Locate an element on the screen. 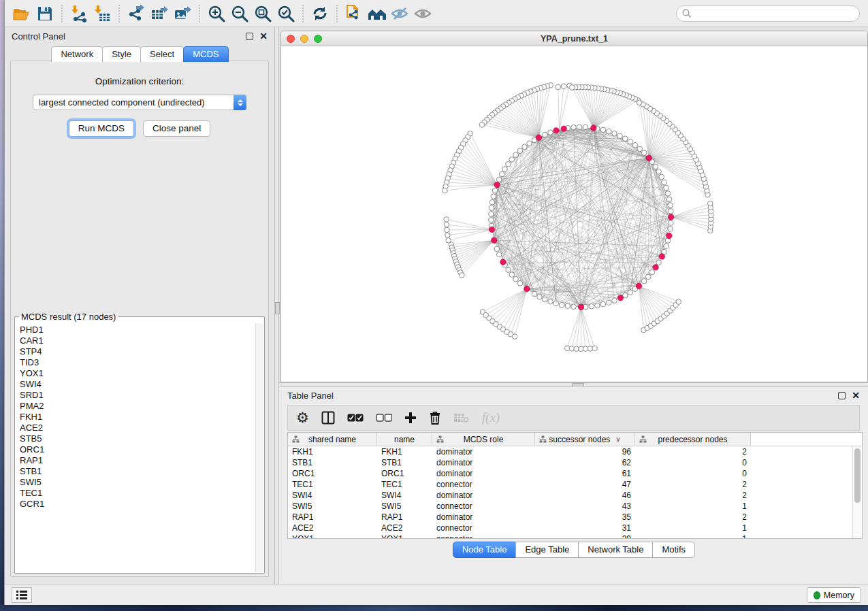 Image resolution: width=868 pixels, height=611 pixels. zoom-out-icon is located at coordinates (240, 14).